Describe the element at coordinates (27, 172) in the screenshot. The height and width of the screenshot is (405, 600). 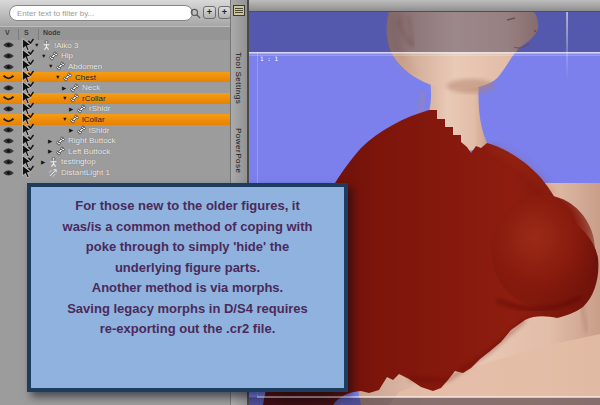
I see `selectable-cursor-icon` at that location.